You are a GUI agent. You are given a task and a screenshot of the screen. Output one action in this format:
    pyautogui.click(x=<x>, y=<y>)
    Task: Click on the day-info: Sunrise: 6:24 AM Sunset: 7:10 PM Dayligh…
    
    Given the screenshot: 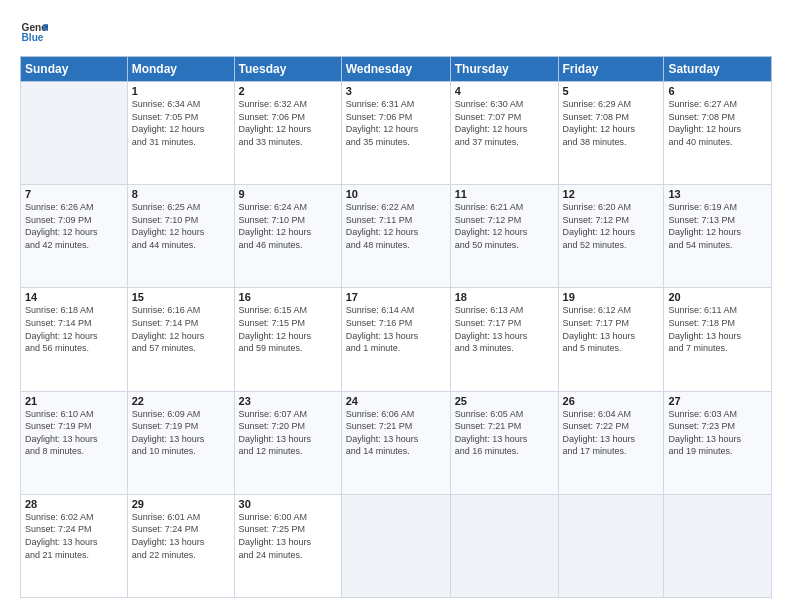 What is the action you would take?
    pyautogui.click(x=288, y=226)
    